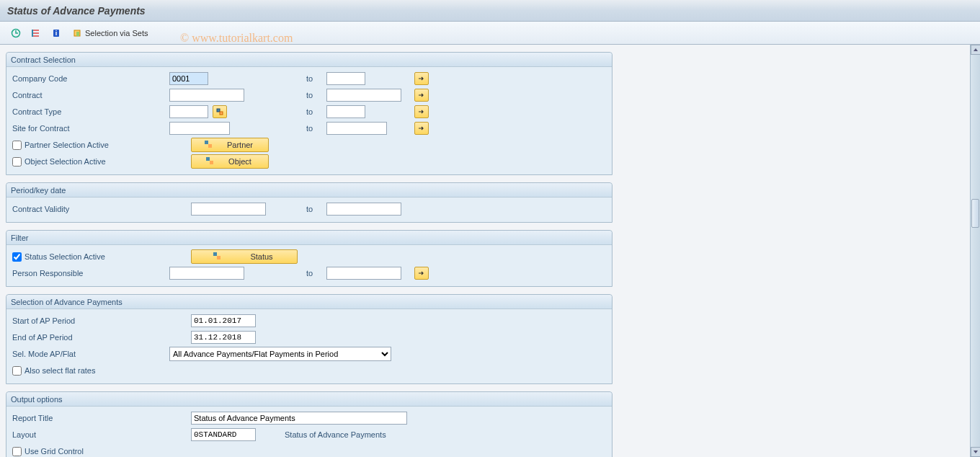 Image resolution: width=980 pixels, height=457 pixels. I want to click on group-title: Contract Selection, so click(309, 60).